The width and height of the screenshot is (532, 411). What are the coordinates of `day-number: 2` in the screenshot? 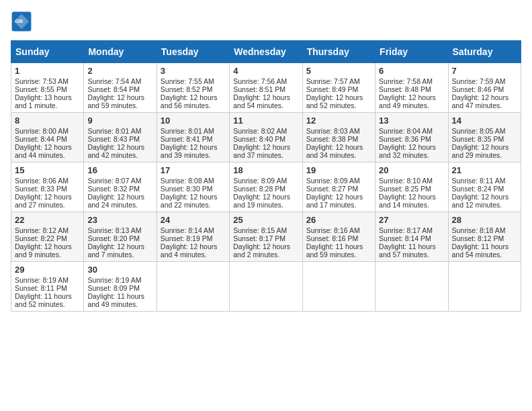 It's located at (120, 71).